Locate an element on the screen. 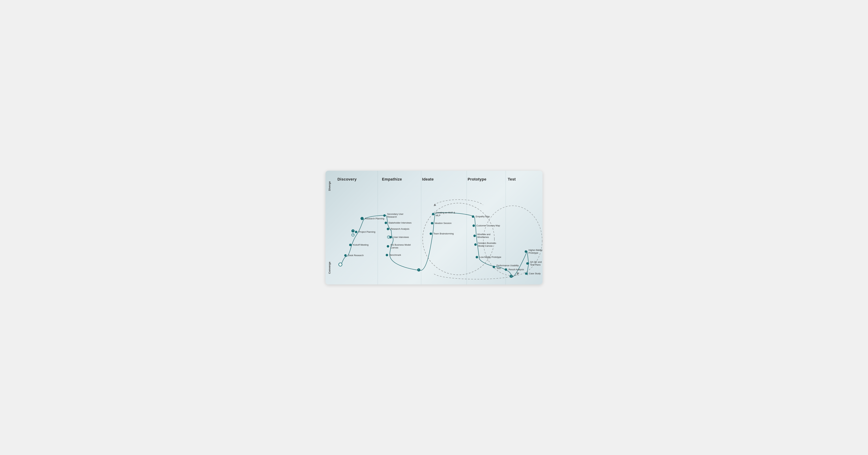 This screenshot has height=455, width=868. stakeholder-interviews-dot is located at coordinates (386, 223).